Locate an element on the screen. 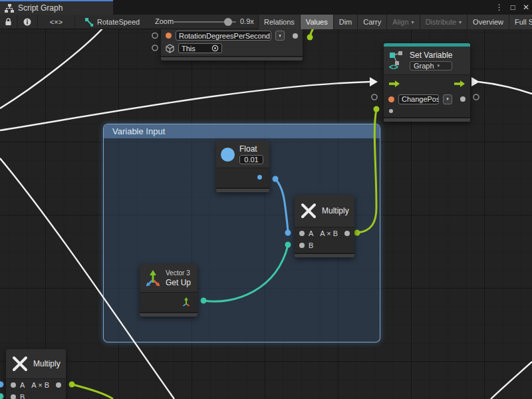  wire-endpoint is located at coordinates (310, 37).